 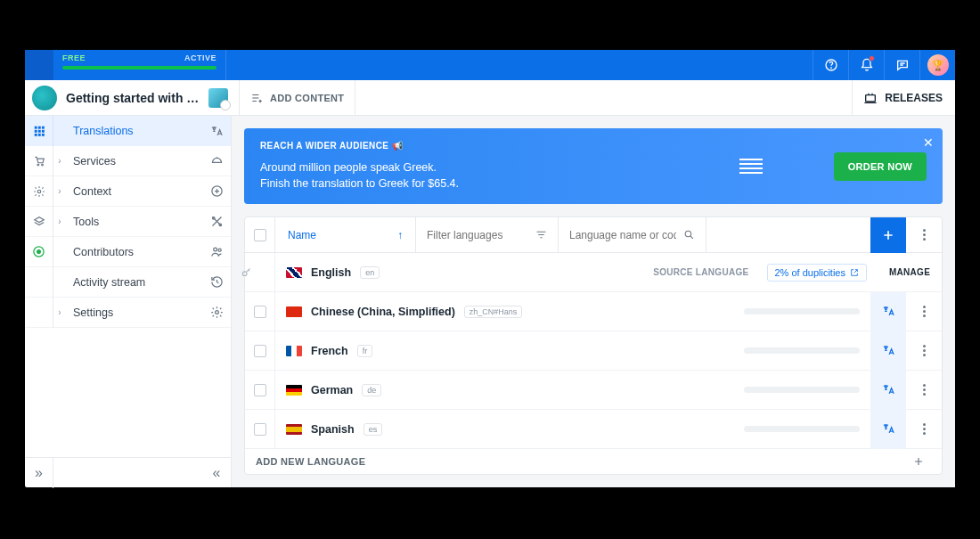 I want to click on sidebar-item-contributors: Contributors, so click(x=128, y=252).